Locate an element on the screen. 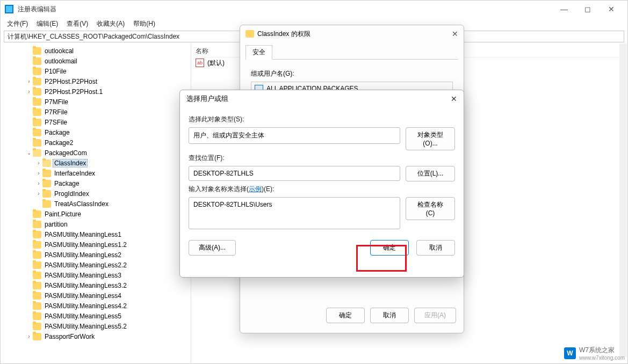  tree-item-label: PASMUtility.MeaningLess3.2 is located at coordinates (86, 286).